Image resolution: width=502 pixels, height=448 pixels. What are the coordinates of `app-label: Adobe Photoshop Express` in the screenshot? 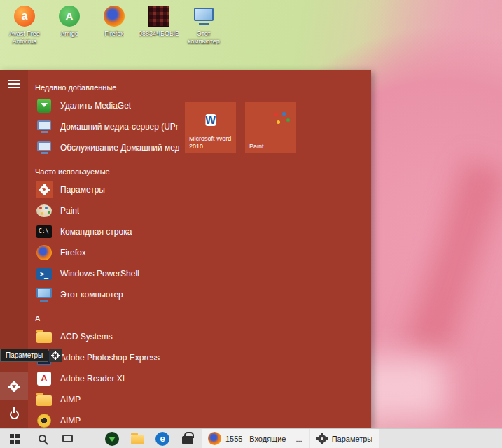 It's located at (110, 358).